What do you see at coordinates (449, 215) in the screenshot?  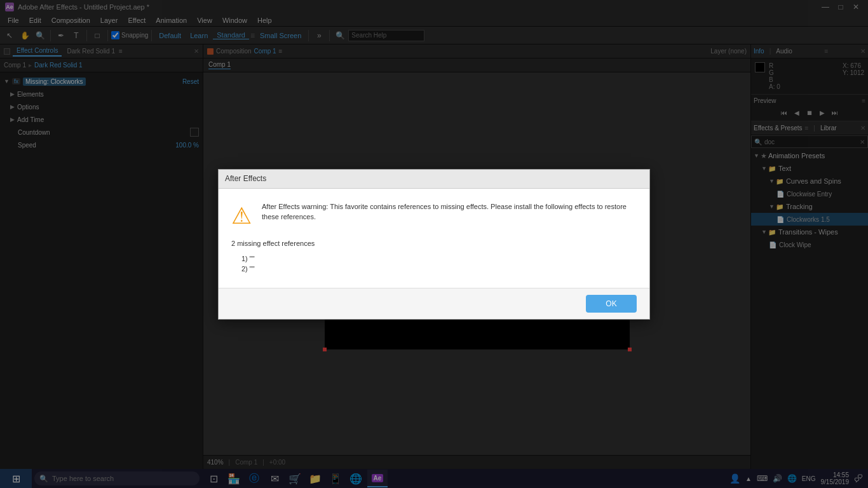 I see `warning-text: After Effects warning: This favorite con…` at bounding box center [449, 215].